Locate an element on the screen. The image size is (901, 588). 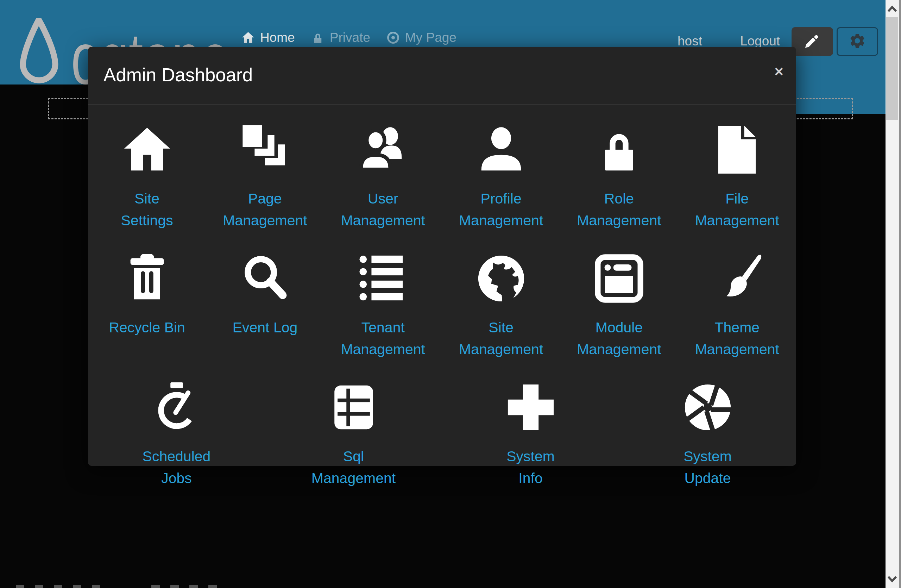
tile-label-line: Scheduled is located at coordinates (177, 456).